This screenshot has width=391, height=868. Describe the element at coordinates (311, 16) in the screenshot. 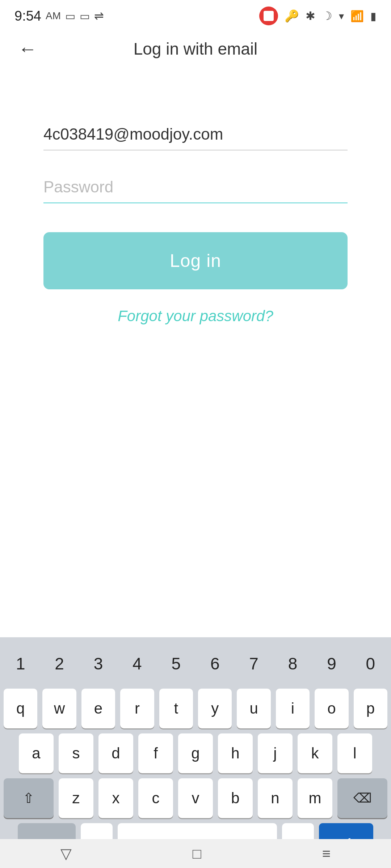

I see `bluetooth-icon: ✱` at that location.